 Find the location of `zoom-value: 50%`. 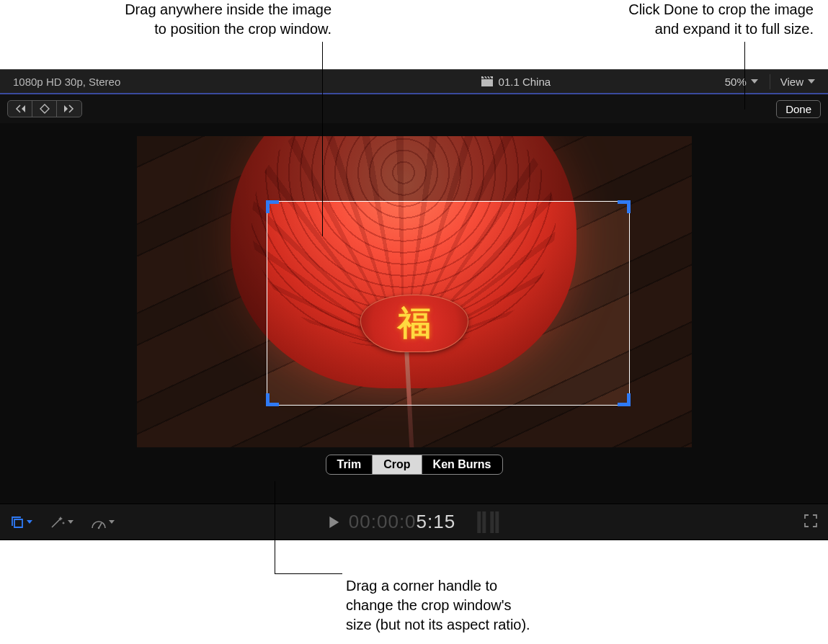

zoom-value: 50% is located at coordinates (736, 82).